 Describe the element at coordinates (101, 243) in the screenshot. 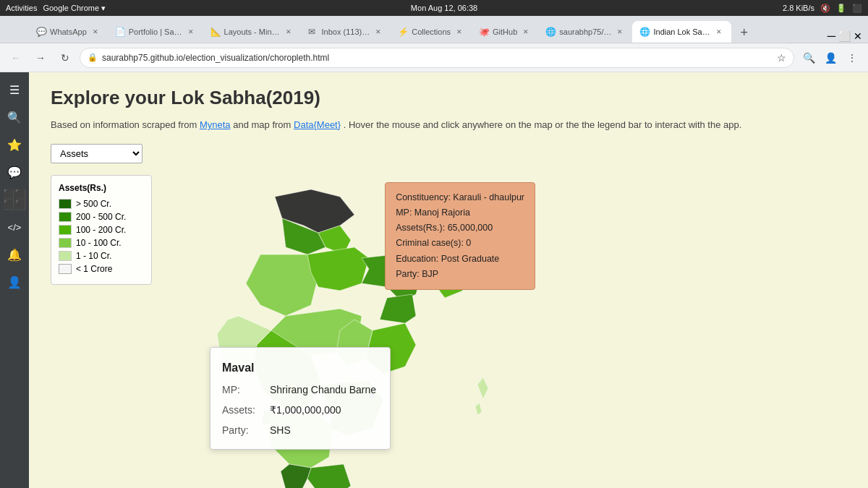

I see `legend-item-3: 10 - 100 Cr.` at that location.